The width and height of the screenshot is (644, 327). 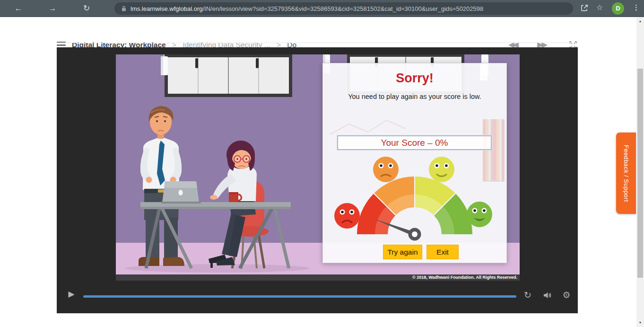 What do you see at coordinates (626, 173) in the screenshot?
I see `feedback-support-label: Feedback / Support` at bounding box center [626, 173].